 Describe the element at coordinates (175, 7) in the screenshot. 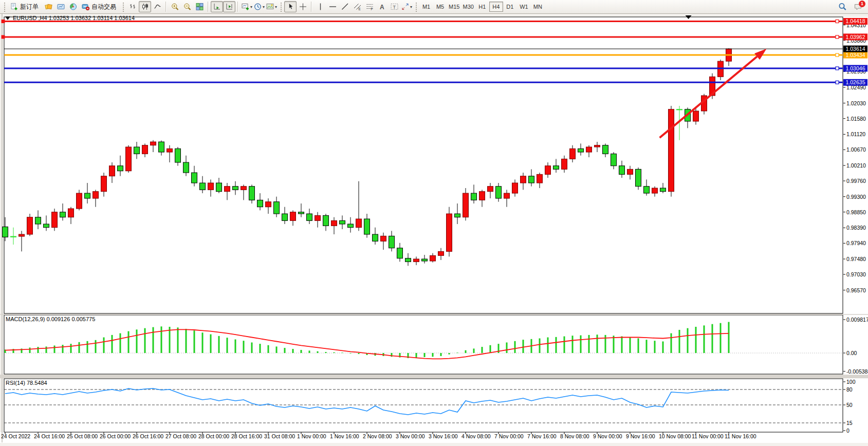

I see `zoom-in-button` at that location.